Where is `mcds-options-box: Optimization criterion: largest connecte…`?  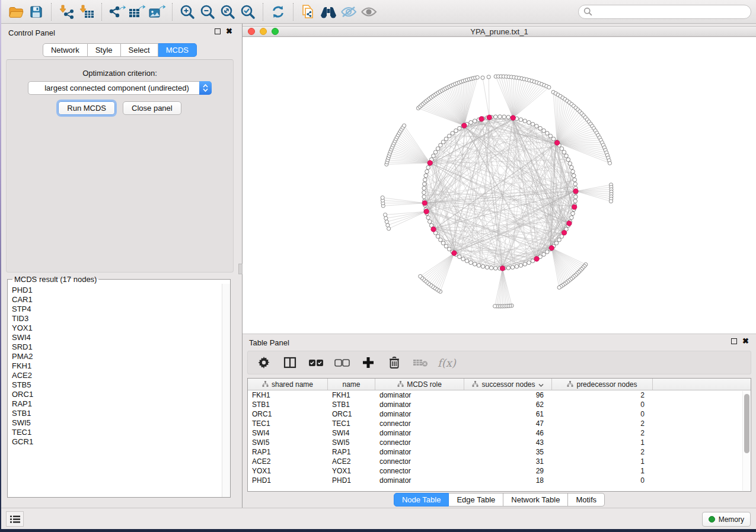 mcds-options-box: Optimization criterion: largest connecte… is located at coordinates (120, 166).